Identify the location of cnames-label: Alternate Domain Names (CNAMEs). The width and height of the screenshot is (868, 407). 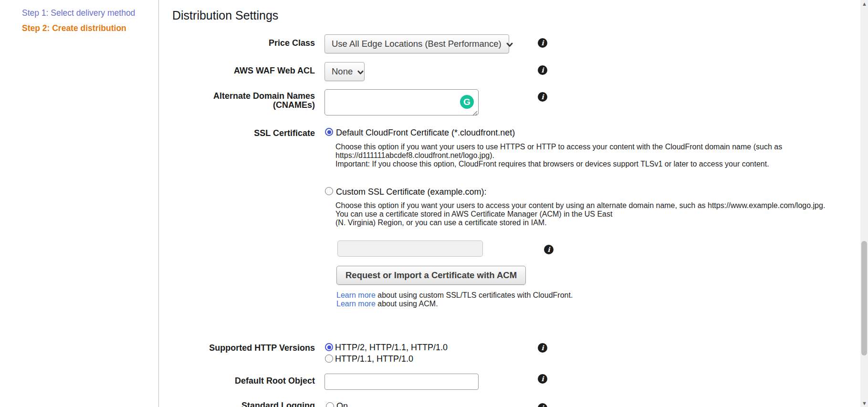
(229, 101).